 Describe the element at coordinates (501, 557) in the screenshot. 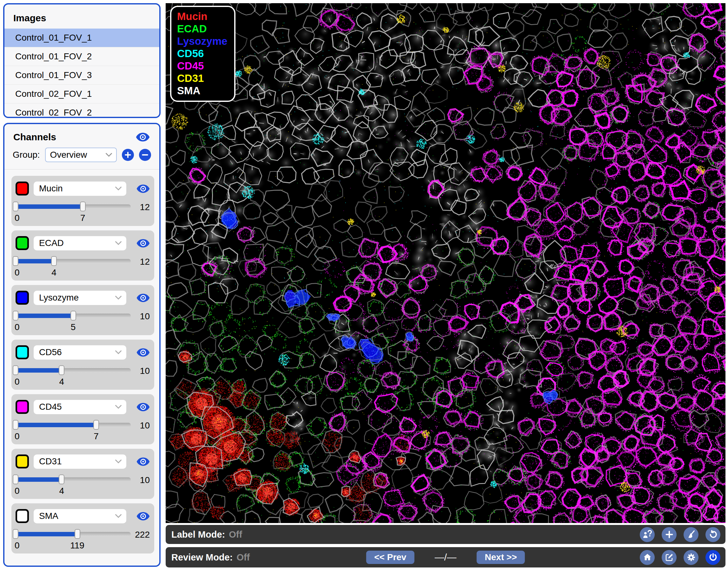

I see `next-button: Next >>` at that location.